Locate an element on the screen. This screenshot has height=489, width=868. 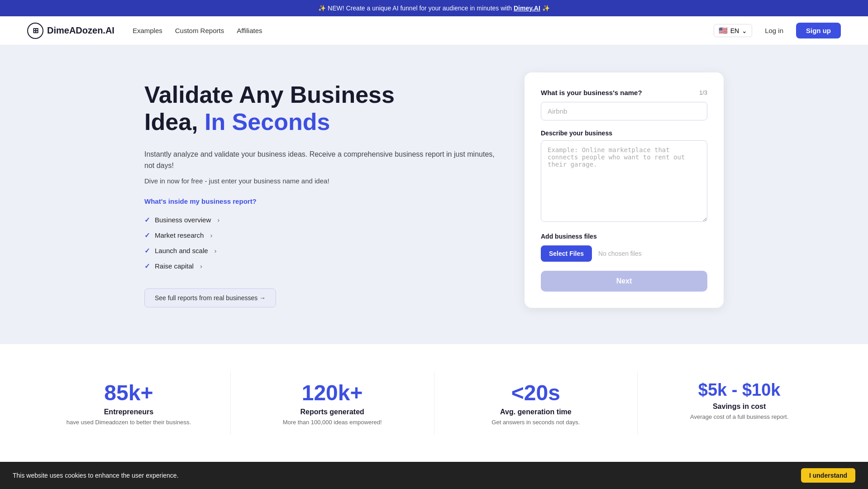
add-files-label: Add business files is located at coordinates (624, 236).